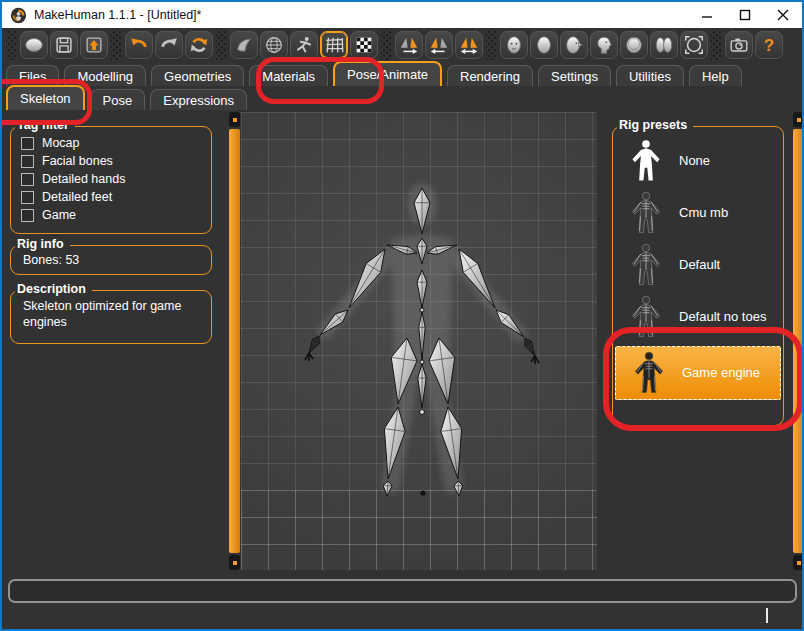 The image size is (804, 631). What do you see at coordinates (409, 45) in the screenshot?
I see `symmetry-right-button` at bounding box center [409, 45].